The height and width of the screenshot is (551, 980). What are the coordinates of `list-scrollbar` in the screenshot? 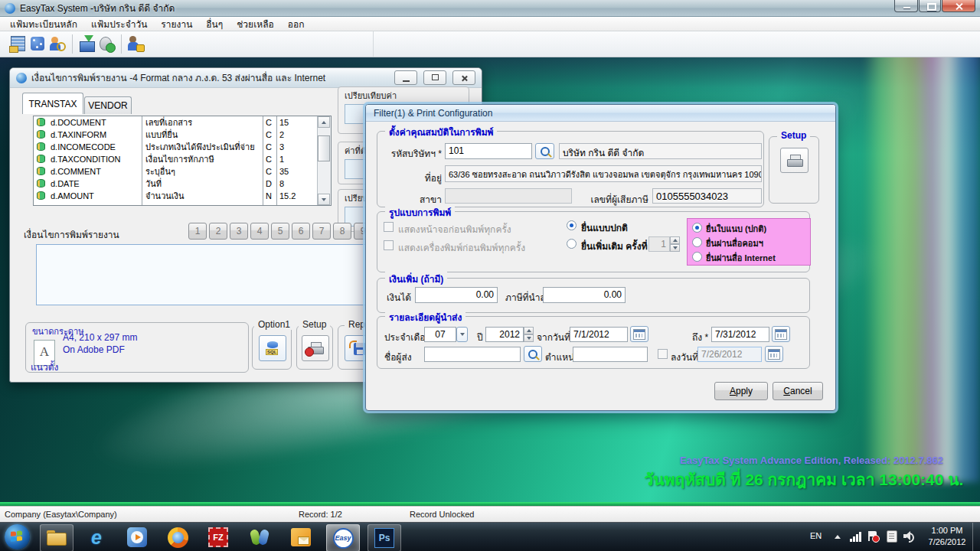 It's located at (324, 161).